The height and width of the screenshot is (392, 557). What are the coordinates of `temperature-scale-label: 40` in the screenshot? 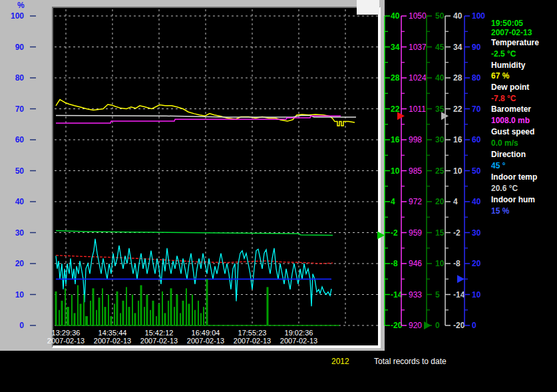 It's located at (395, 16).